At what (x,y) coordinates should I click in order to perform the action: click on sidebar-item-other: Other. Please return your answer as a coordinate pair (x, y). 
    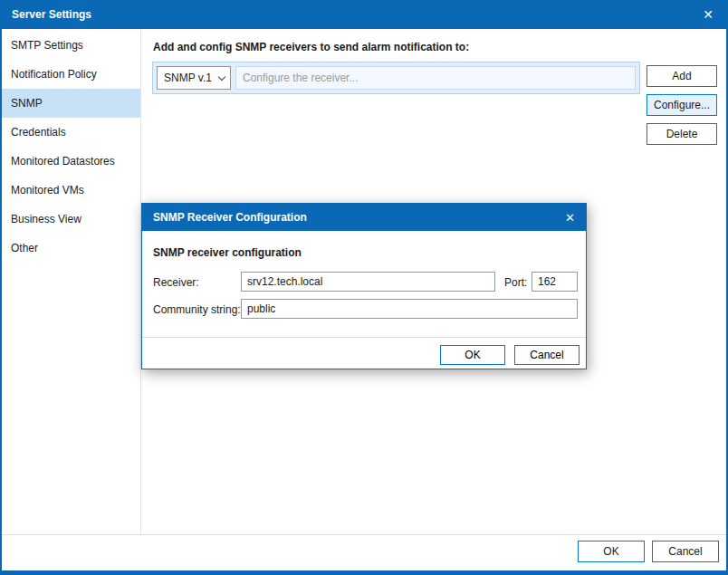
    Looking at the image, I should click on (71, 248).